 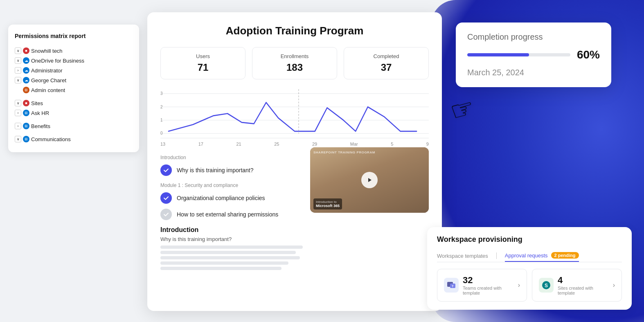 What do you see at coordinates (74, 90) in the screenshot?
I see `tree-item-admincontent: ⊞ Admin content` at bounding box center [74, 90].